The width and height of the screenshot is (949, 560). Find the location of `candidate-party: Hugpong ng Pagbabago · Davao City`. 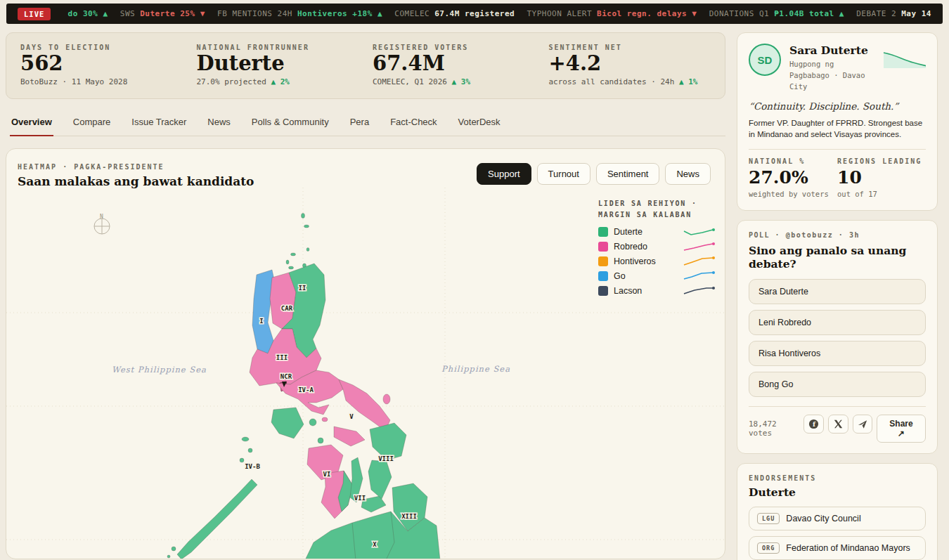

candidate-party: Hugpong ng Pagbabago · Davao City is located at coordinates (832, 76).